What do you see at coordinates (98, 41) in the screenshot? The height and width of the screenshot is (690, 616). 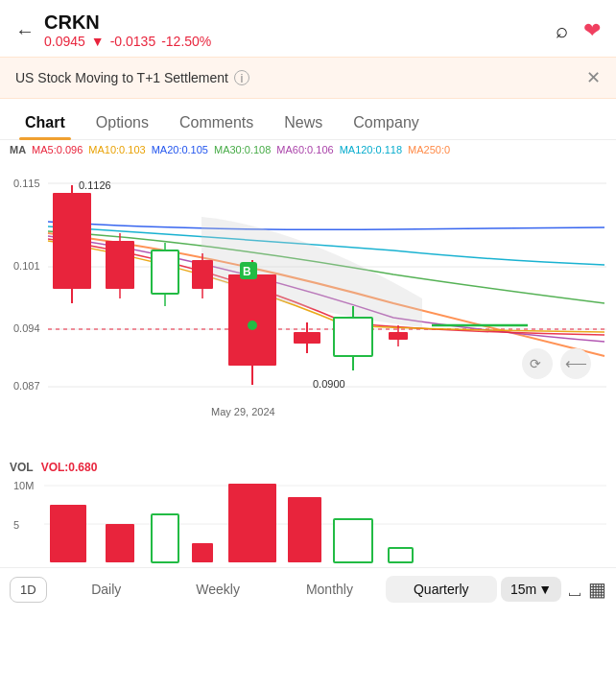 I see `ticker-arrow: ▼` at bounding box center [98, 41].